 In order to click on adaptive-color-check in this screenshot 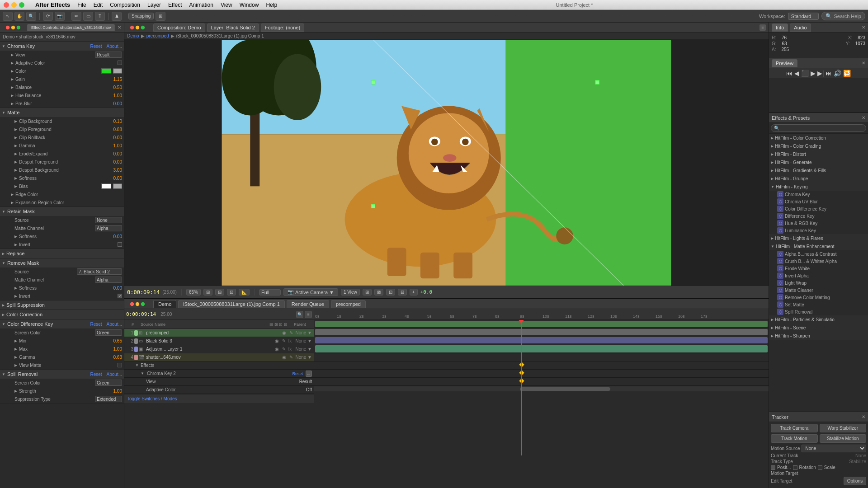, I will do `click(120, 63)`.